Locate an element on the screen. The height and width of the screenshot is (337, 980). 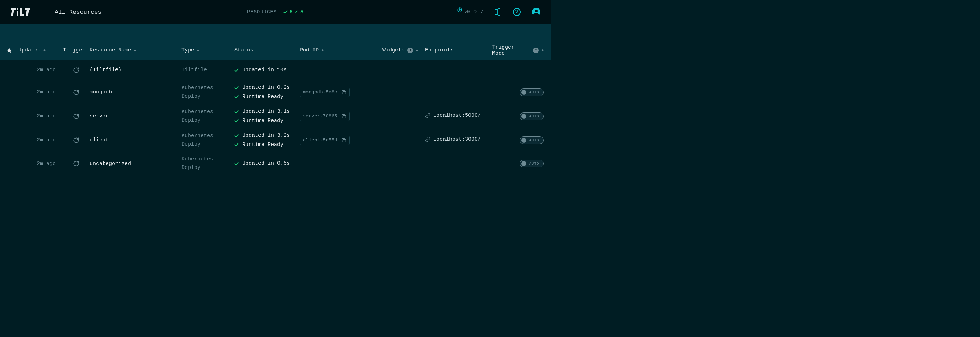
table-row: 2m ago client KubernetesDeploy Updated i… is located at coordinates (275, 141).